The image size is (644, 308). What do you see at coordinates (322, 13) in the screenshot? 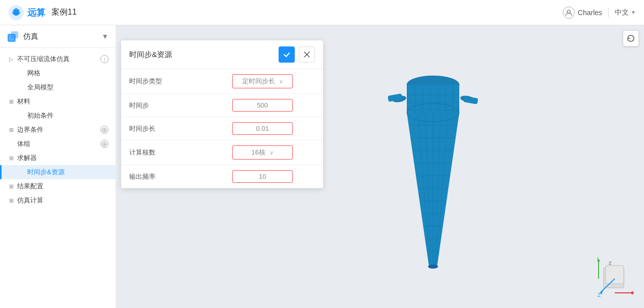
I see `header: 远算 案例11 Charles 中文 ▼` at bounding box center [322, 13].